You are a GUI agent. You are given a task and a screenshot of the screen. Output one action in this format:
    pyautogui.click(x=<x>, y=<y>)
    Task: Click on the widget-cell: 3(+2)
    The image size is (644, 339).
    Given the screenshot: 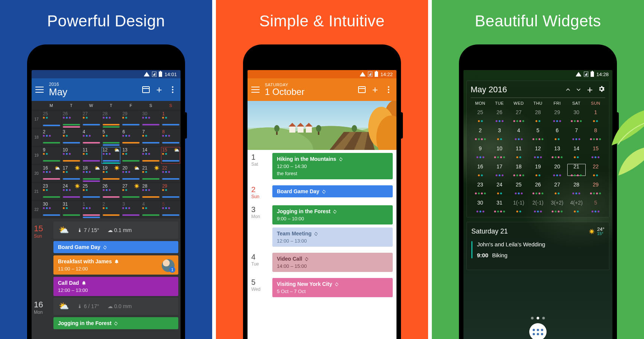 What is the action you would take?
    pyautogui.click(x=557, y=206)
    